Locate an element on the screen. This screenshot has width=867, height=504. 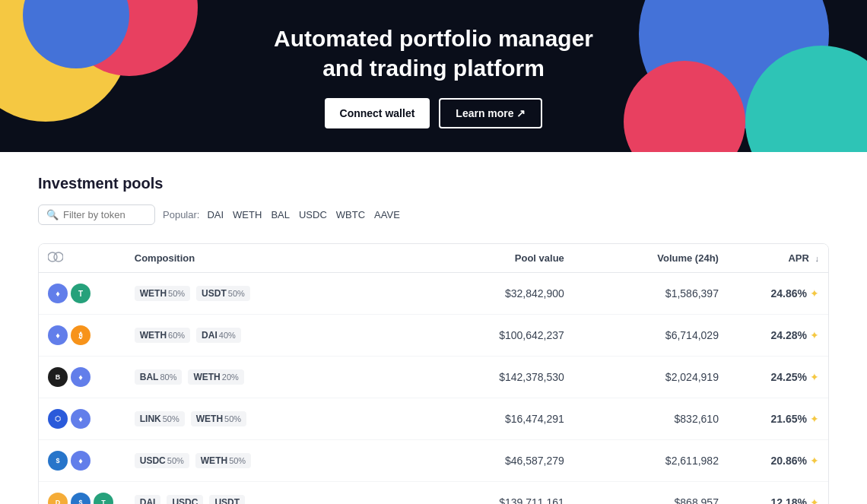
token-badge-weth: WETH 60% is located at coordinates (163, 335).